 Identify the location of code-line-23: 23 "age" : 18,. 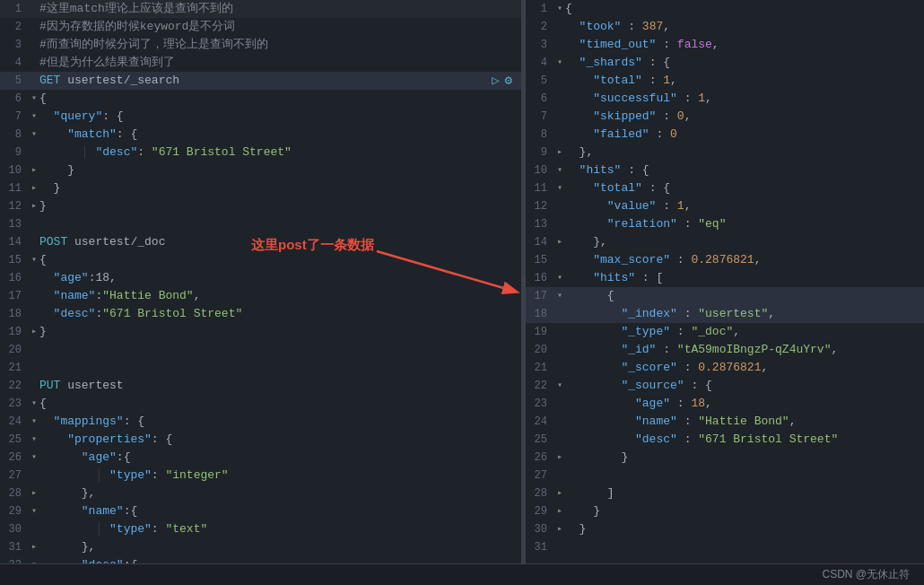
(725, 404).